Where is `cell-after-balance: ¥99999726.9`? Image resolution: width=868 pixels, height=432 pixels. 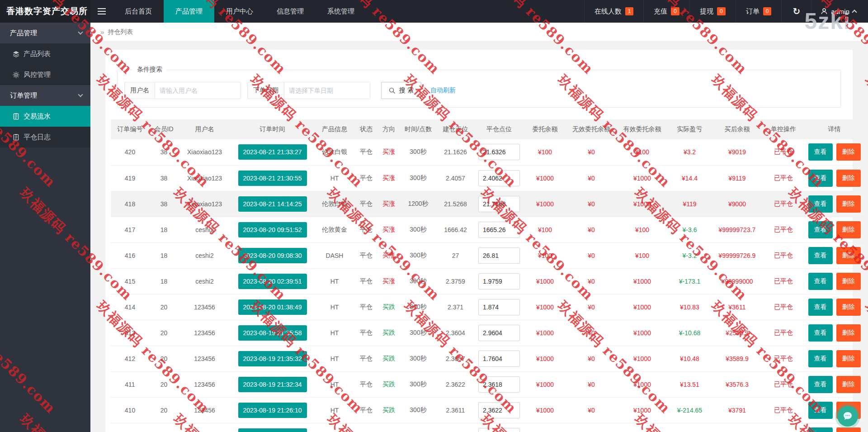 cell-after-balance: ¥99999726.9 is located at coordinates (737, 255).